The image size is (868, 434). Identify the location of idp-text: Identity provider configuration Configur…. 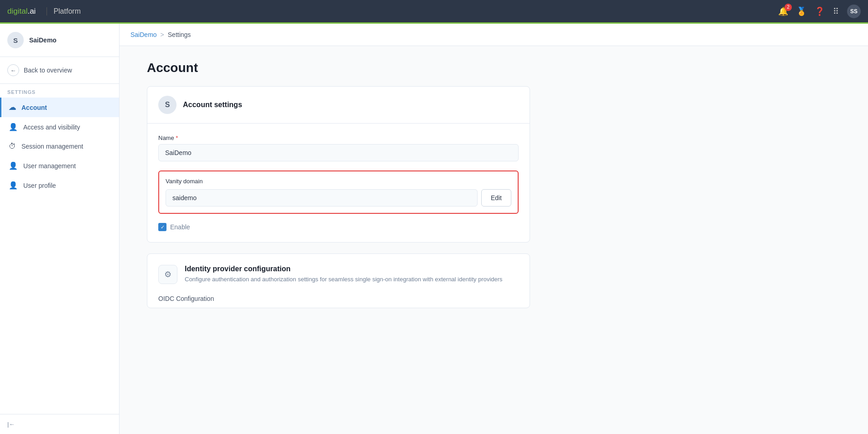
(344, 274).